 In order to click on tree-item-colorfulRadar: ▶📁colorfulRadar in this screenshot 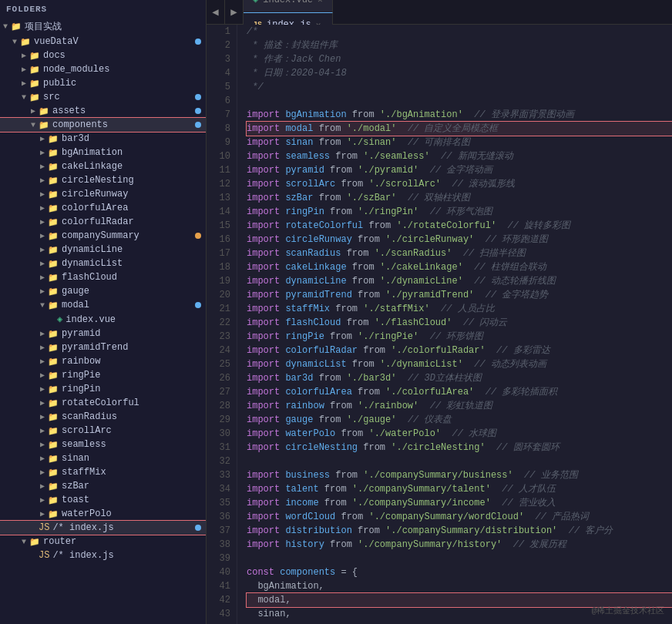, I will do `click(103, 222)`.